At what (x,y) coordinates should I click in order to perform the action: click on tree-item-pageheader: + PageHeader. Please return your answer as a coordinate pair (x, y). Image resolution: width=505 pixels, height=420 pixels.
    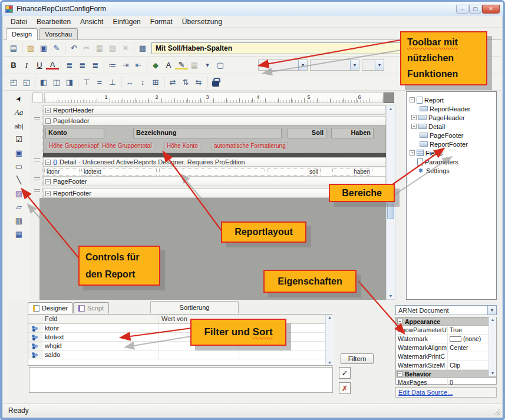
    Looking at the image, I should click on (451, 118).